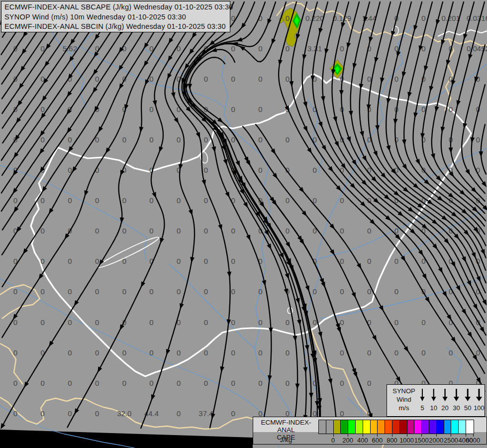 The image size is (487, 448). What do you see at coordinates (115, 17) in the screenshot?
I see `map-title-box: ECMWF-INDEX-ANAL SBCAPE (J/kg) Wednesday…` at bounding box center [115, 17].